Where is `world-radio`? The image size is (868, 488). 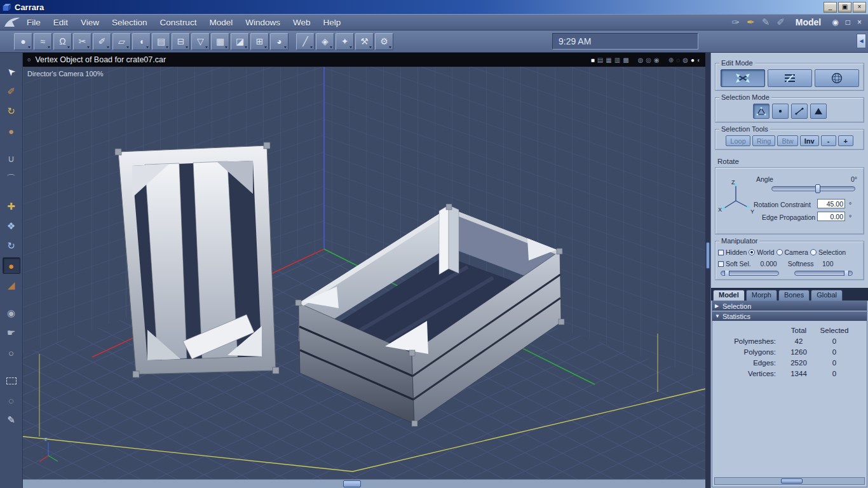 world-radio is located at coordinates (752, 252).